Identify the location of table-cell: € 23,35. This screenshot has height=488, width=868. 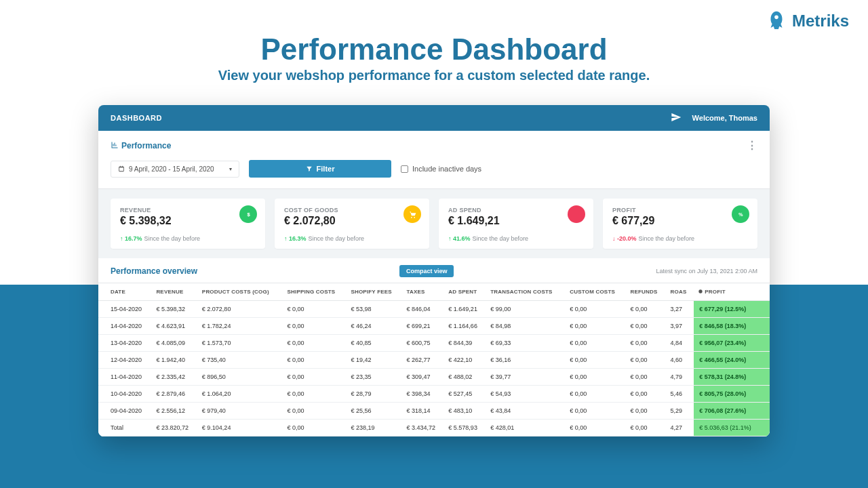
(374, 377).